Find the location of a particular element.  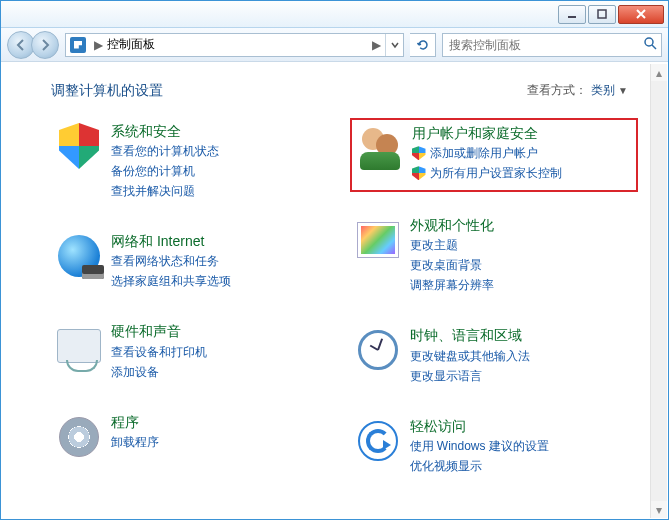

printer-icon is located at coordinates (79, 346).